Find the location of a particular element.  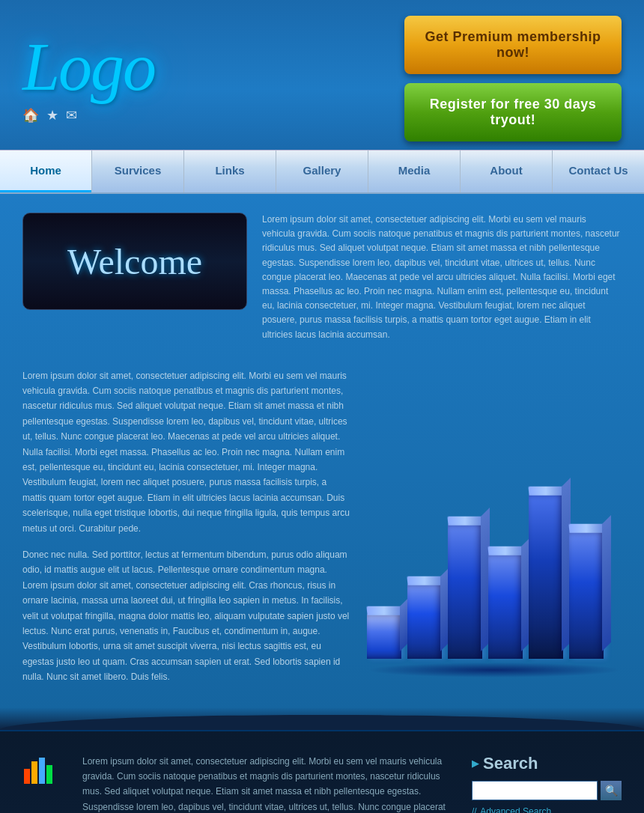

nav-item-about: About is located at coordinates (506, 171).